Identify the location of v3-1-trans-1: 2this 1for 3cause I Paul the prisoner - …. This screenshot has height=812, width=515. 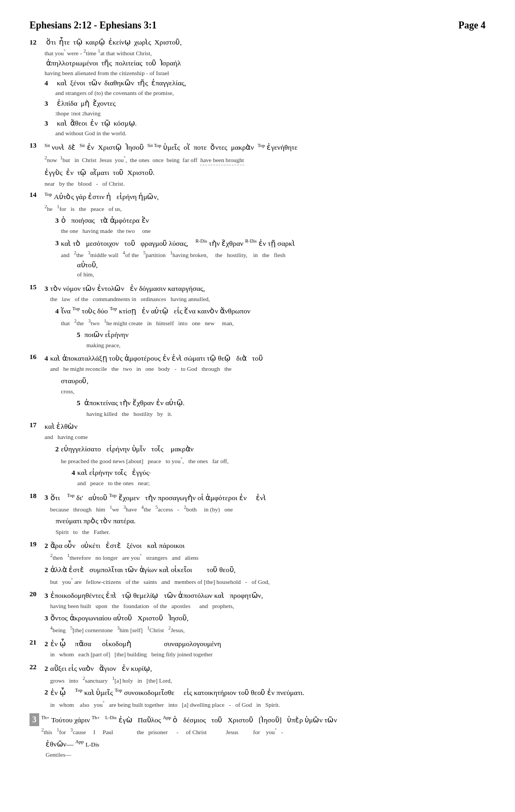
(189, 731).